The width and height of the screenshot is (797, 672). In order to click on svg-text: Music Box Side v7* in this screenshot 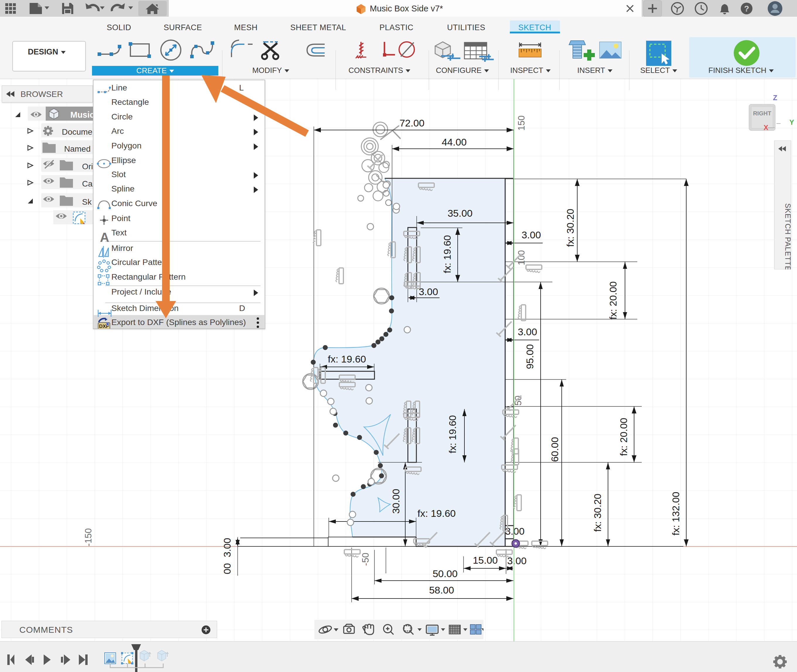, I will do `click(406, 8)`.